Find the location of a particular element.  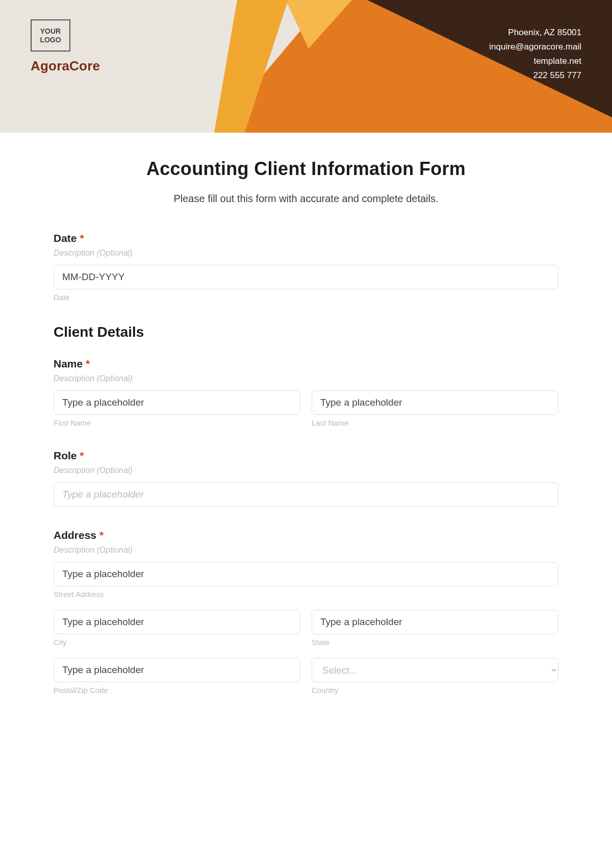

contact-block: Phoenix, AZ 85001 inquire@agoracore.mail… is located at coordinates (536, 54).